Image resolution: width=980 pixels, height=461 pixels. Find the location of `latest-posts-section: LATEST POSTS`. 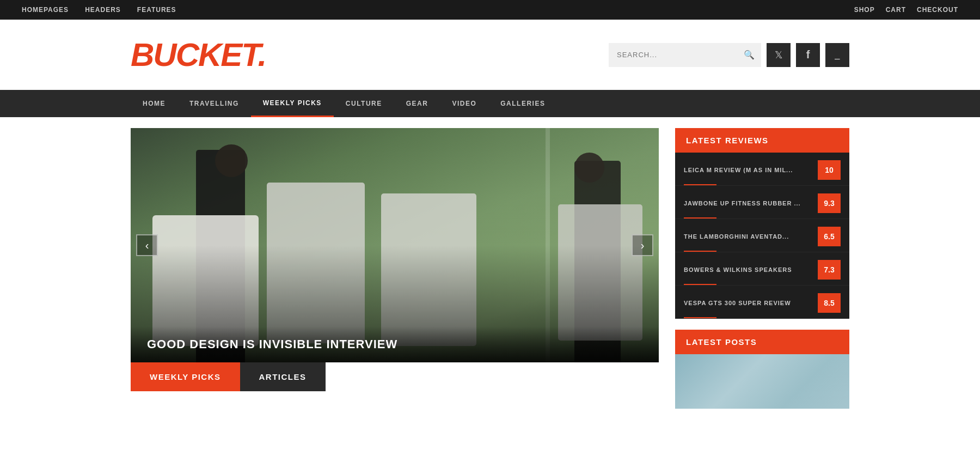

latest-posts-section: LATEST POSTS is located at coordinates (762, 369).